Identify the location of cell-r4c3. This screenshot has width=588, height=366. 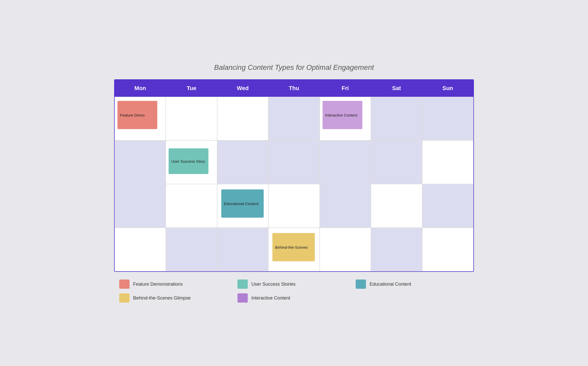
(243, 249).